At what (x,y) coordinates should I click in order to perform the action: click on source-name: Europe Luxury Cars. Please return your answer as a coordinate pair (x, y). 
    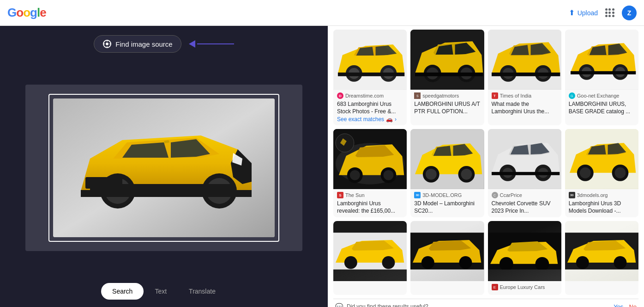
    Looking at the image, I should click on (523, 287).